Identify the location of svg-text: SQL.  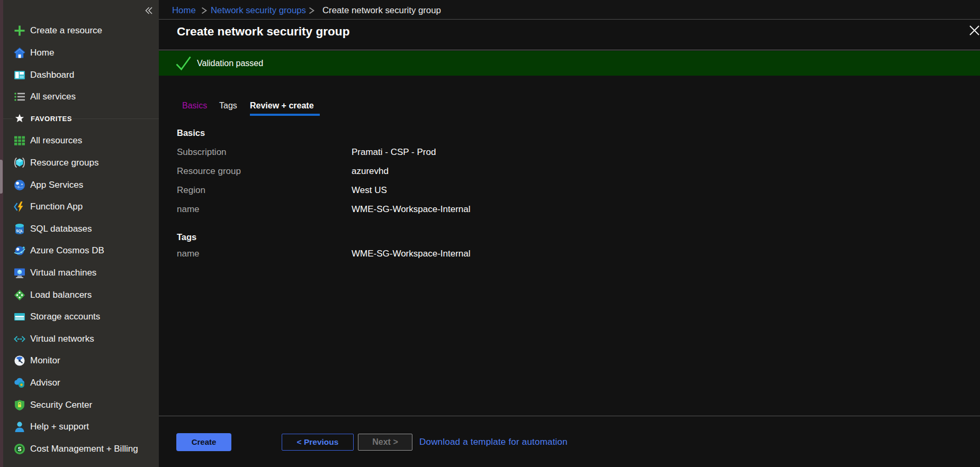
(19, 231).